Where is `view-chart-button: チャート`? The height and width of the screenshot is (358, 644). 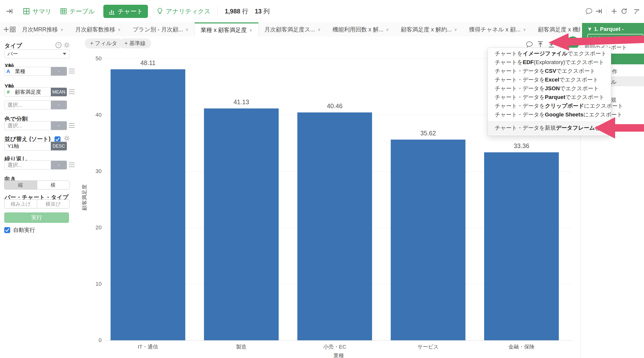
view-chart-button: チャート is located at coordinates (126, 12).